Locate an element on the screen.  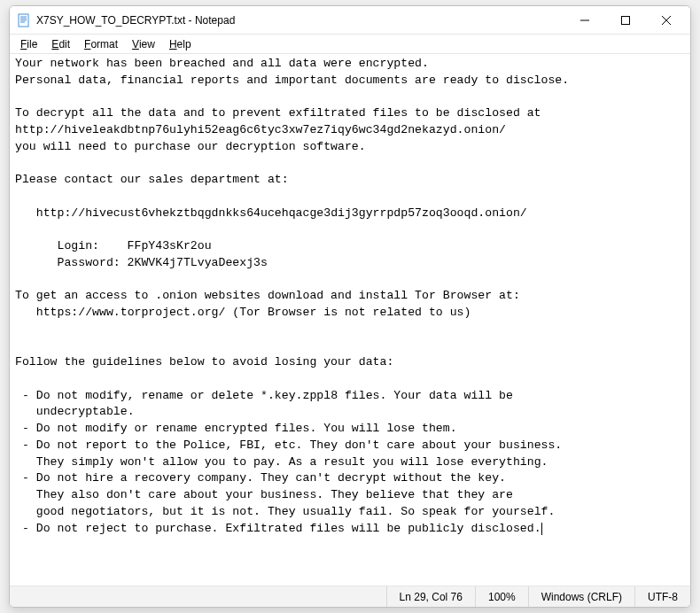
menu-format: Format is located at coordinates (101, 44).